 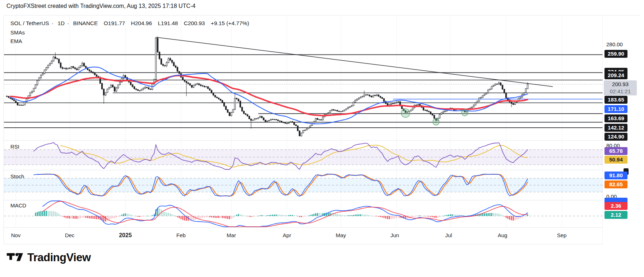 What do you see at coordinates (562, 235) in the screenshot?
I see `time-label-sep: Sep` at bounding box center [562, 235].